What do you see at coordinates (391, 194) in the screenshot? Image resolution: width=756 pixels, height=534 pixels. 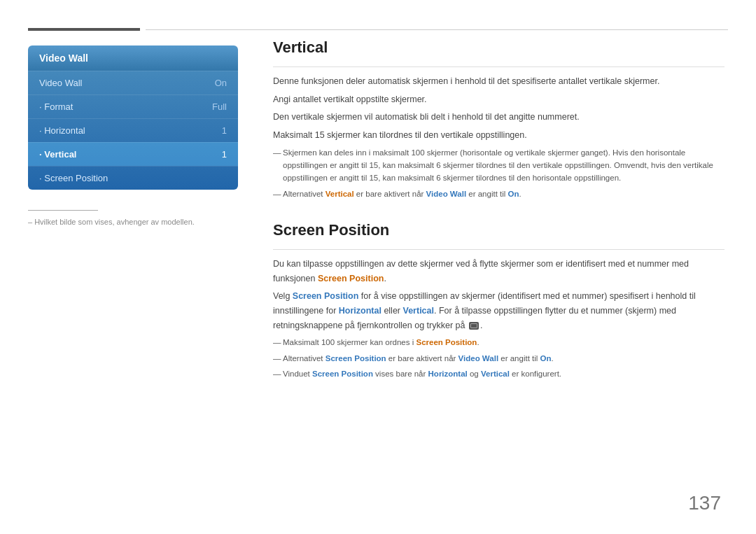 I see `vertical-note2-mid: er bare aktivert når` at bounding box center [391, 194].